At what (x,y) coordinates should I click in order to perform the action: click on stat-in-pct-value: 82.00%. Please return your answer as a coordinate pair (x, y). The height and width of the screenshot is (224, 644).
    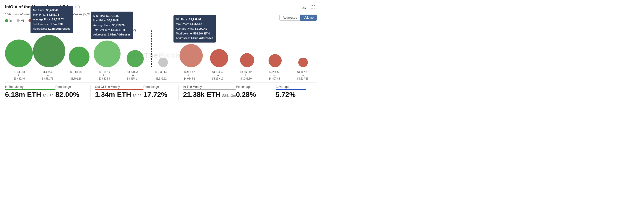
    Looking at the image, I should click on (71, 95).